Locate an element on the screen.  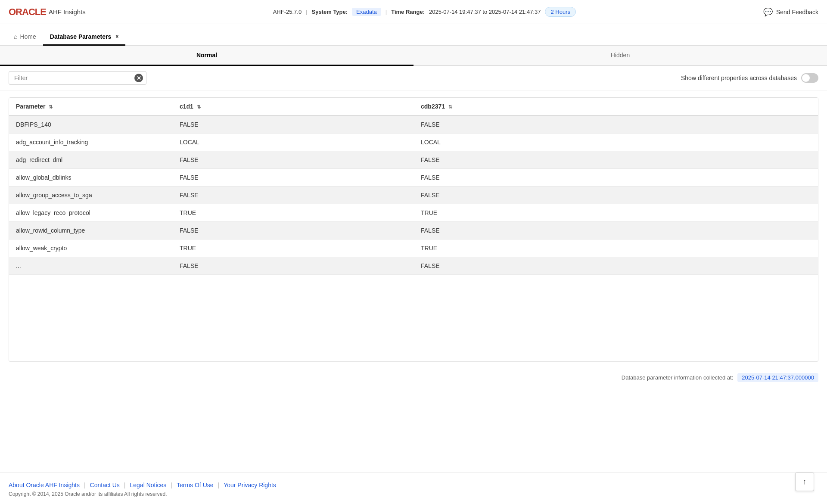
time-range-value: 2025-07-14 19:47:37 to 2025-07-14 21:47:… is located at coordinates (485, 12).